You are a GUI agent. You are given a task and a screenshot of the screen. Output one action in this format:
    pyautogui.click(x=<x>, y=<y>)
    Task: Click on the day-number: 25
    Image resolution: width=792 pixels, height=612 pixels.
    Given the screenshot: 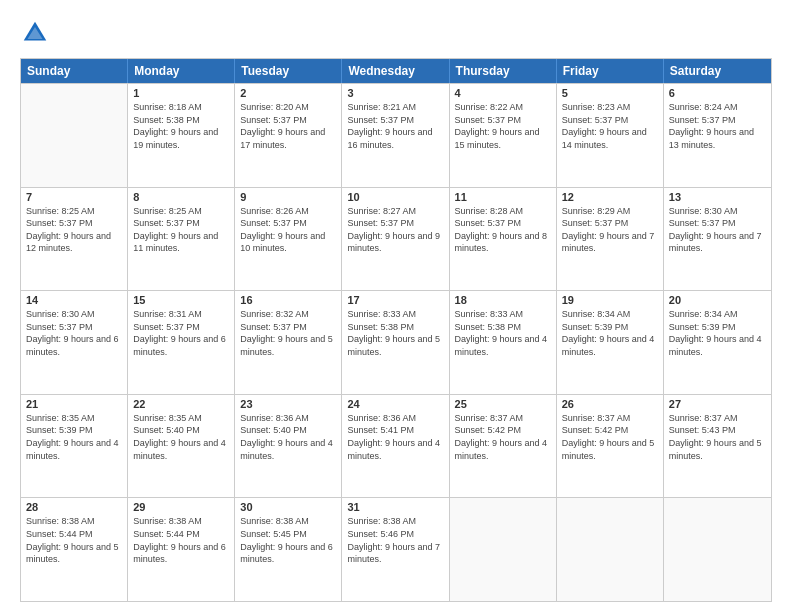 What is the action you would take?
    pyautogui.click(x=503, y=404)
    